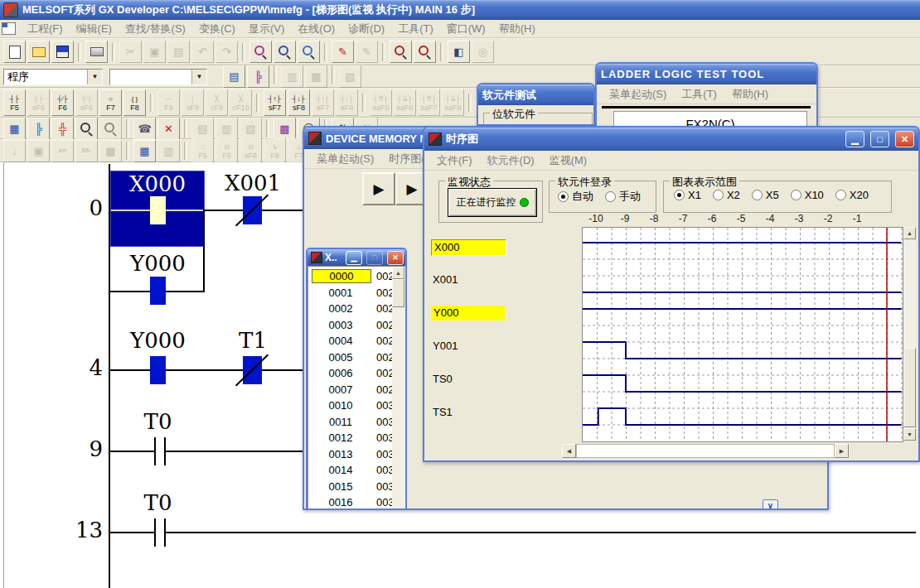  I want to click on radio-option: 手动, so click(623, 196).